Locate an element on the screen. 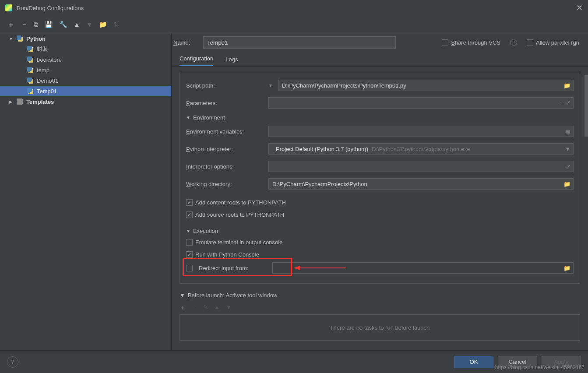 This screenshot has width=588, height=373. chevron-right-icon: ▶ is located at coordinates (11, 102).